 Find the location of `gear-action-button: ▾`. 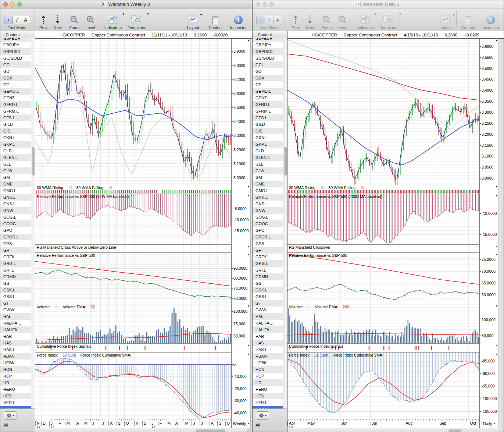

gear-action-button: ▾ is located at coordinates (262, 416).